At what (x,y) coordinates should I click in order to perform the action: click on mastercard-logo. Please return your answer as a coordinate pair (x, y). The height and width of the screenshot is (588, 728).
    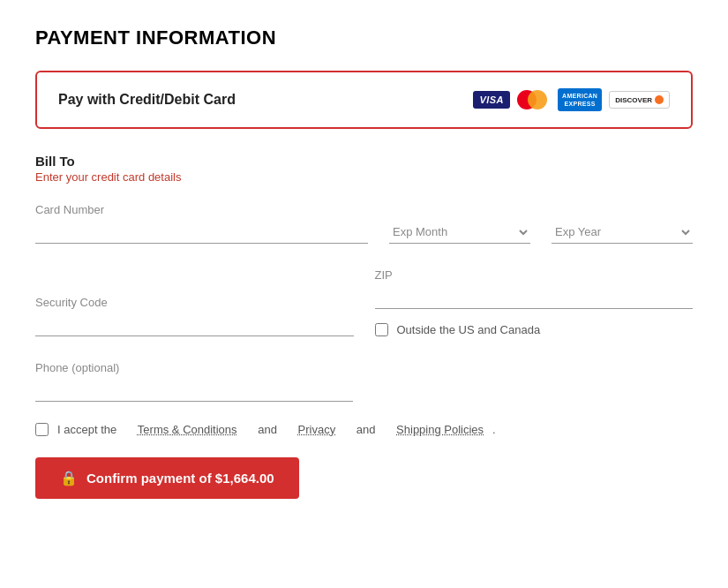
    Looking at the image, I should click on (534, 100).